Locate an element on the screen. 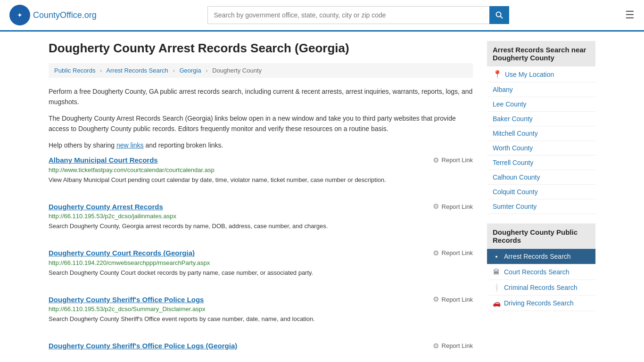 This screenshot has width=644, height=362. sidebar-item-criminal-records: ❕ Criminal Records Search is located at coordinates (541, 288).